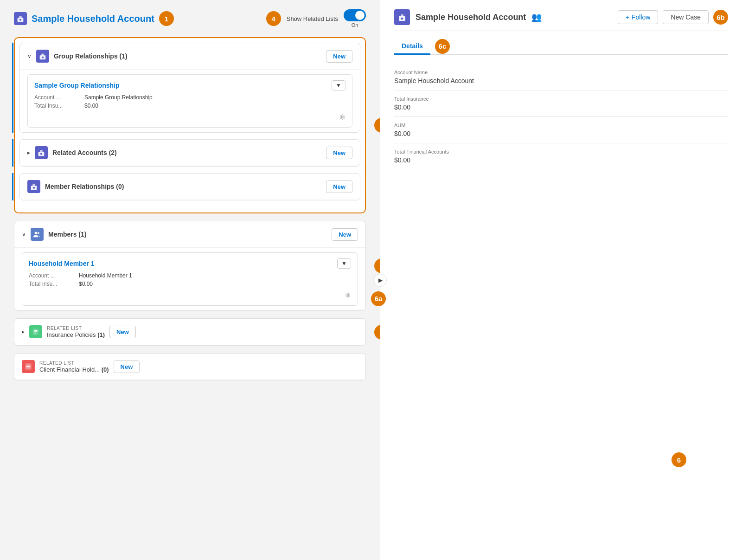 The height and width of the screenshot is (560, 742). I want to click on household-member-1-link: Household Member 1, so click(62, 264).